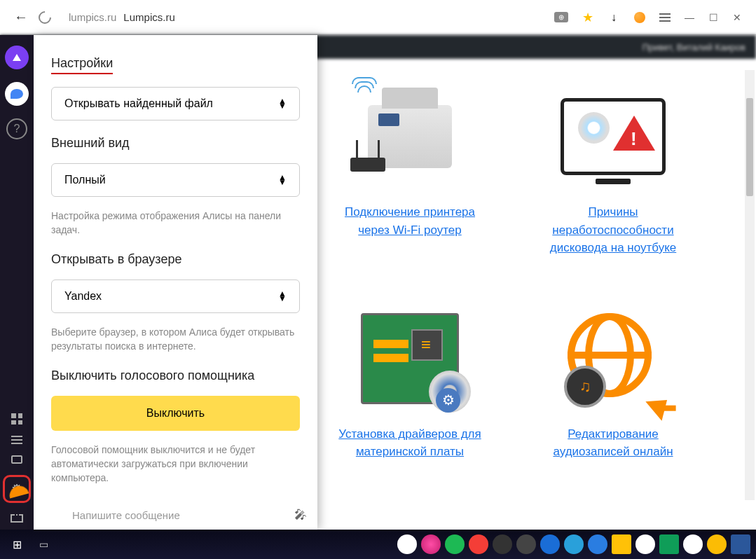  I want to click on disable-button: Выключить, so click(175, 413).